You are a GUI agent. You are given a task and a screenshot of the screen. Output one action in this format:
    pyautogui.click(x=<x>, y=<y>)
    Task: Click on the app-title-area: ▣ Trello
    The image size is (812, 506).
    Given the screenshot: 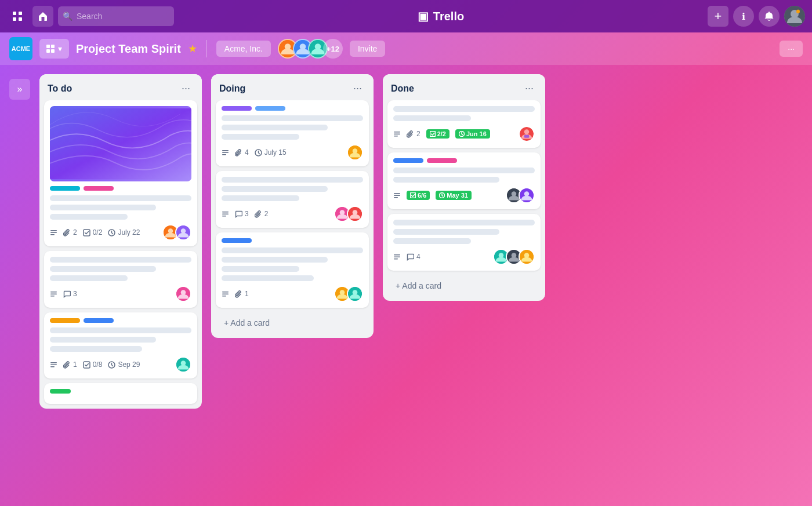 What is the action you would take?
    pyautogui.click(x=441, y=16)
    